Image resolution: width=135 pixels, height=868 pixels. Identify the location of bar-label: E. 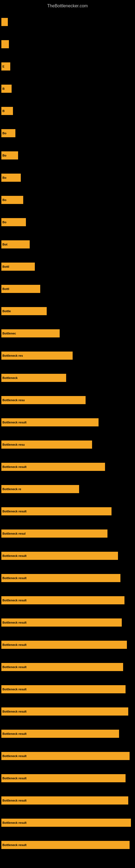
(3, 66).